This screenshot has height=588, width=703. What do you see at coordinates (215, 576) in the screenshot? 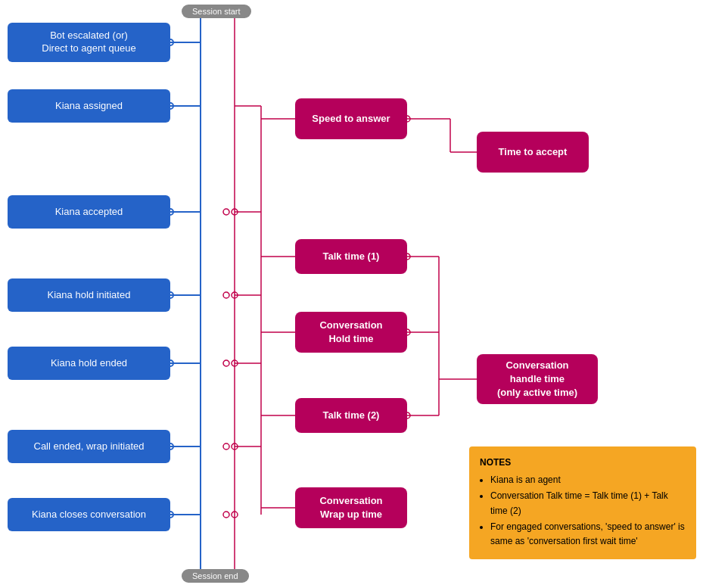
I see `session-end-label: Session end` at bounding box center [215, 576].